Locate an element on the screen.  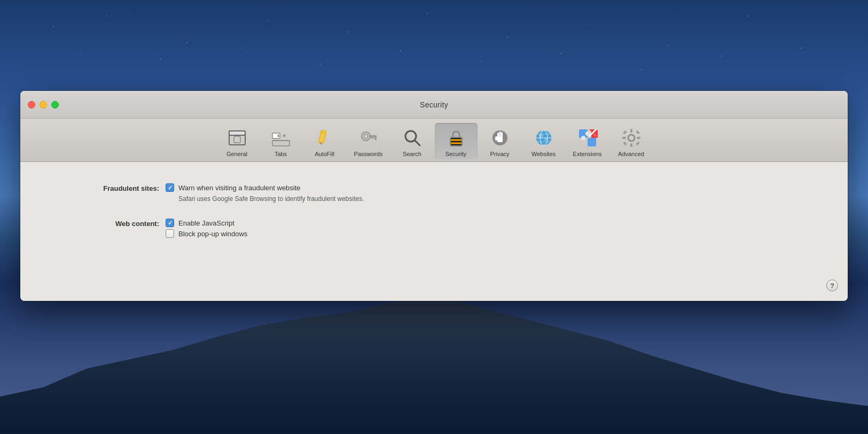
popup-checkbox is located at coordinates (170, 234).